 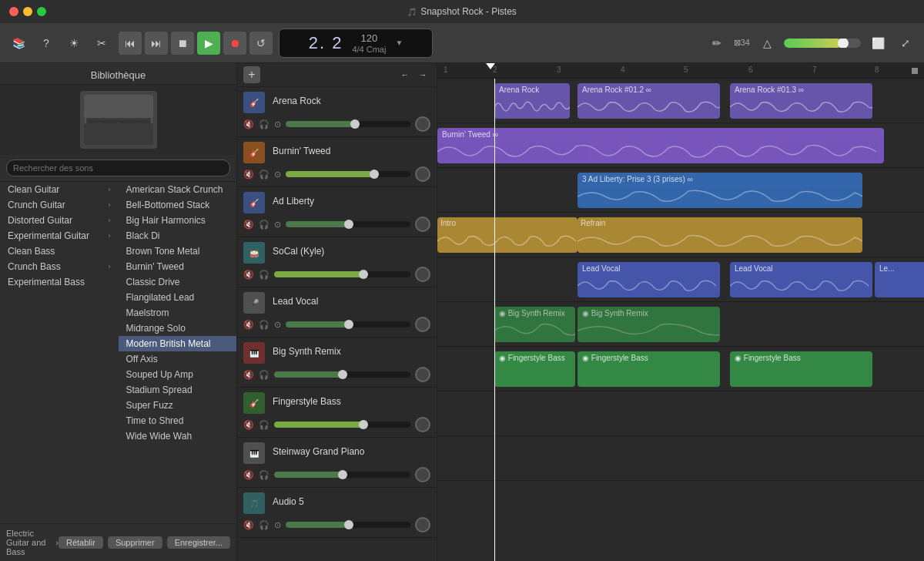 What do you see at coordinates (532, 101) in the screenshot?
I see `clip-arena-rock-1: Arena Rock` at bounding box center [532, 101].